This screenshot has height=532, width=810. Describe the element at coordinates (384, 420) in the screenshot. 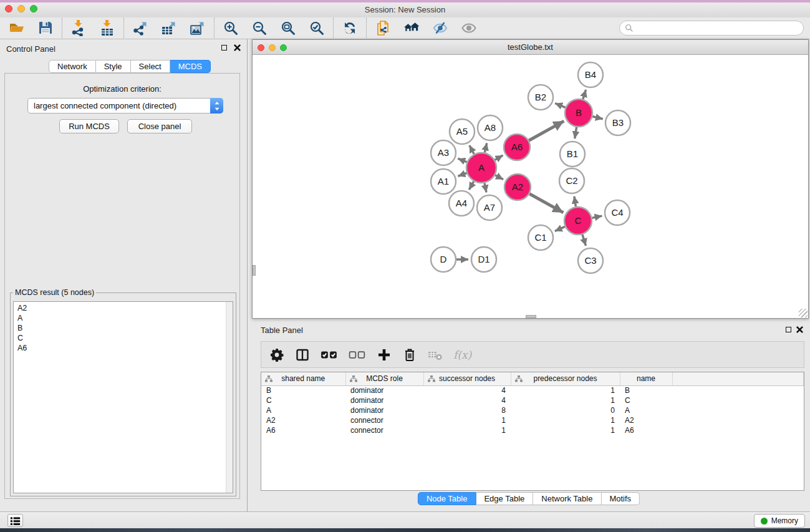

I see `cell-MCDS-role: connector` at that location.